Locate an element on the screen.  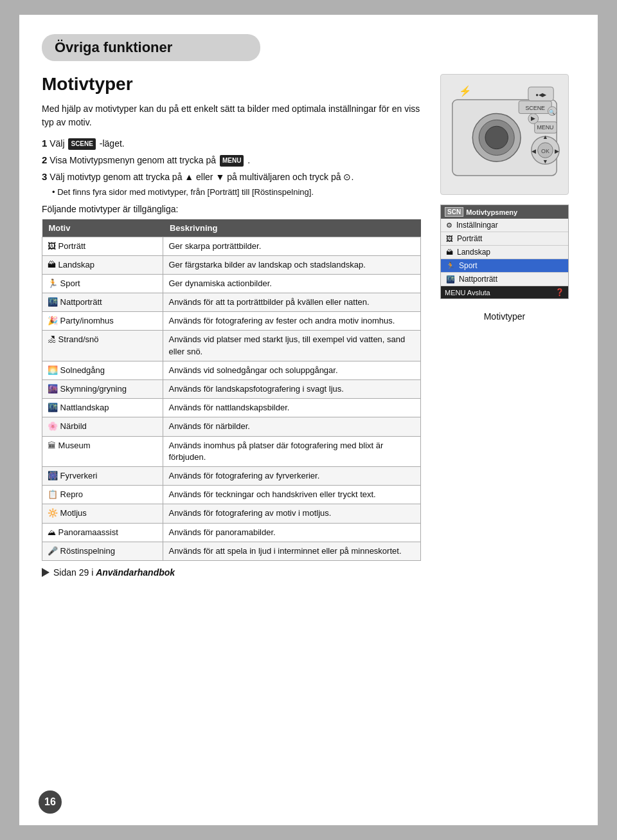
section-title: Motivtyper is located at coordinates (231, 84).